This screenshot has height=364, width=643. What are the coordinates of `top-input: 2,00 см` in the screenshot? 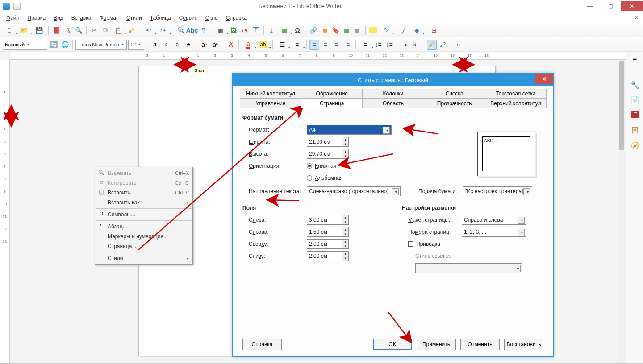 It's located at (325, 244).